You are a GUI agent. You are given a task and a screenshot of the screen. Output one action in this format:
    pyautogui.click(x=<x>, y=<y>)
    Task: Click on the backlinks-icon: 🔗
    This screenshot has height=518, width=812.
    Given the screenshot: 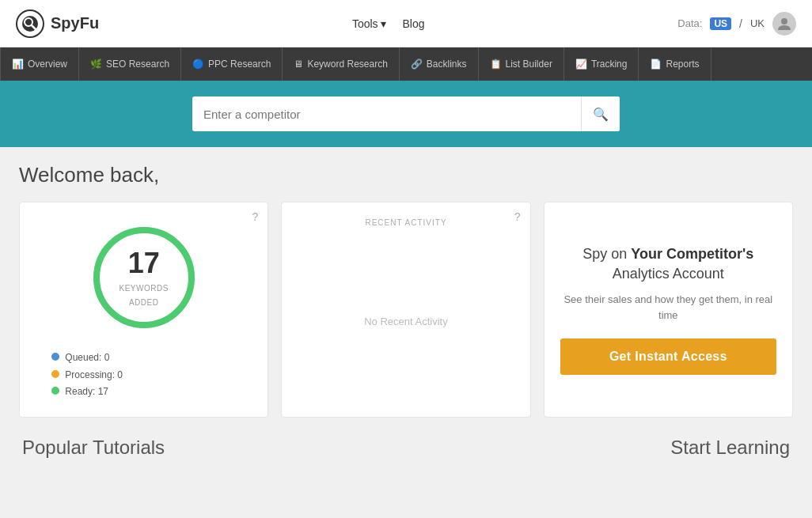 What is the action you would take?
    pyautogui.click(x=416, y=64)
    